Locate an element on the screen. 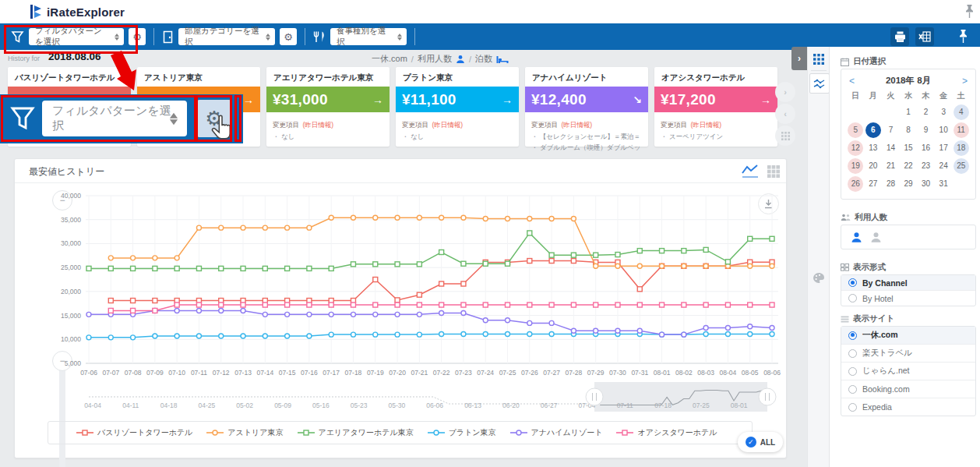 The image size is (980, 467). price-bar: ¥17,200 → is located at coordinates (716, 100).